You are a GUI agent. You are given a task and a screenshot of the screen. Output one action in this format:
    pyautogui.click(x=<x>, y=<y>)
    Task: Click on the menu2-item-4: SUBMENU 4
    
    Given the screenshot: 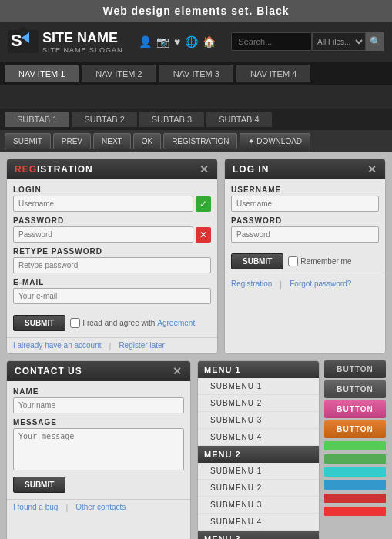 What is the action you would take?
    pyautogui.click(x=259, y=522)
    